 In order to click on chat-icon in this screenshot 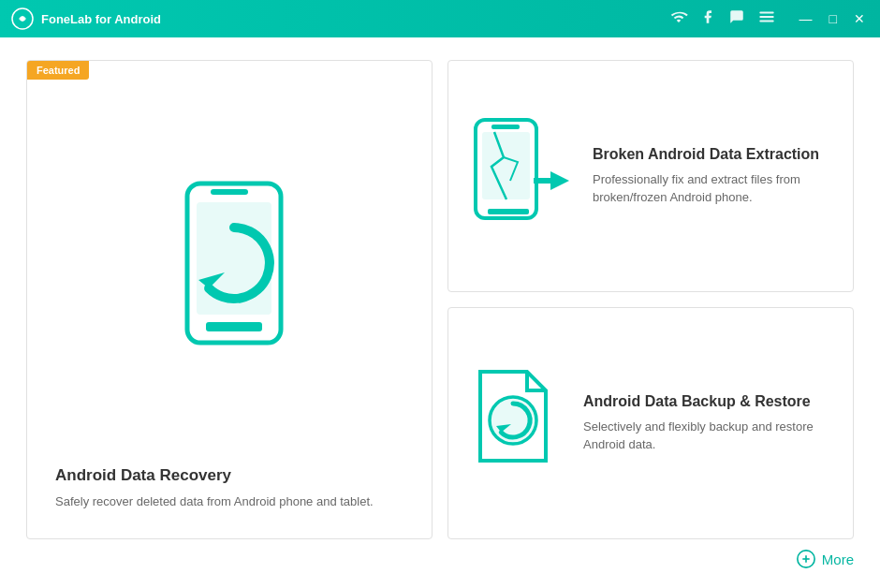, I will do `click(737, 19)`.